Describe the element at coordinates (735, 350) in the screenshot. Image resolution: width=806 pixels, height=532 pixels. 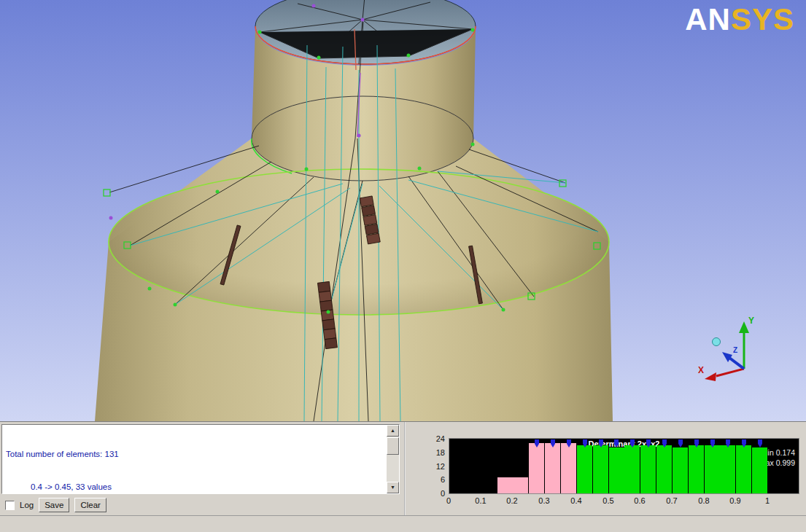
I see `triad-z-label: Z` at that location.